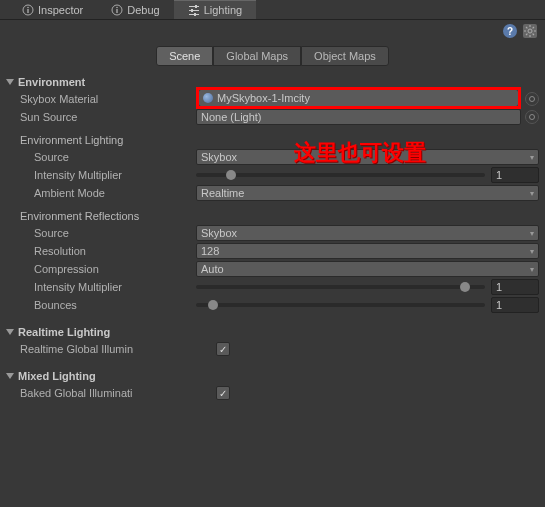 The height and width of the screenshot is (507, 545). What do you see at coordinates (510, 31) in the screenshot?
I see `help-icon: ?` at bounding box center [510, 31].